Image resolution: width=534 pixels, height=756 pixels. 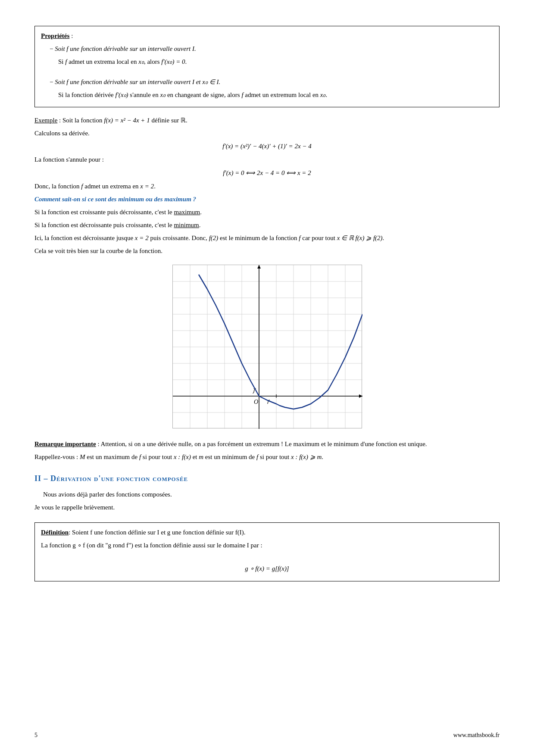 I want to click on svg-text: O, so click(x=256, y=402).